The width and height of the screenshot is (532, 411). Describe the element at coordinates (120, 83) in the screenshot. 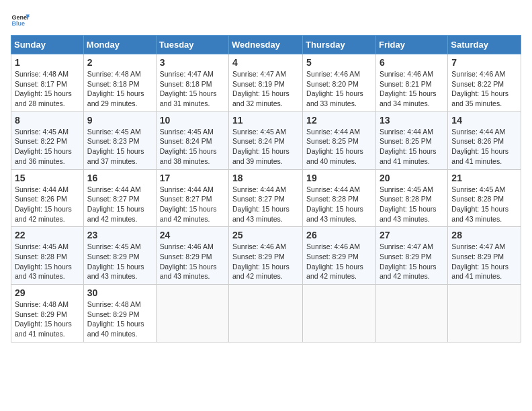

I see `calendar-cell: 2Sunrise: 4:48 AMSunset: 8:18 PMDaylight…` at that location.